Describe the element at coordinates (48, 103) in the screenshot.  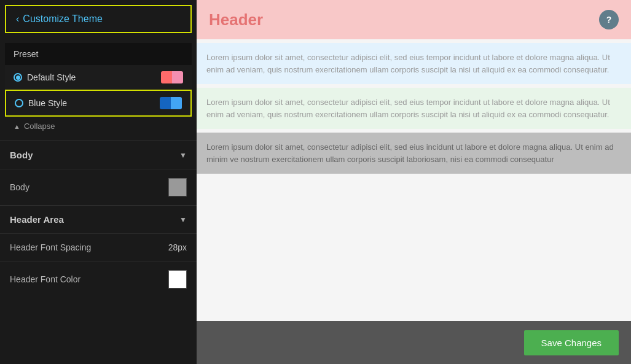
I see `preset-blue-label: Blue Style` at that location.